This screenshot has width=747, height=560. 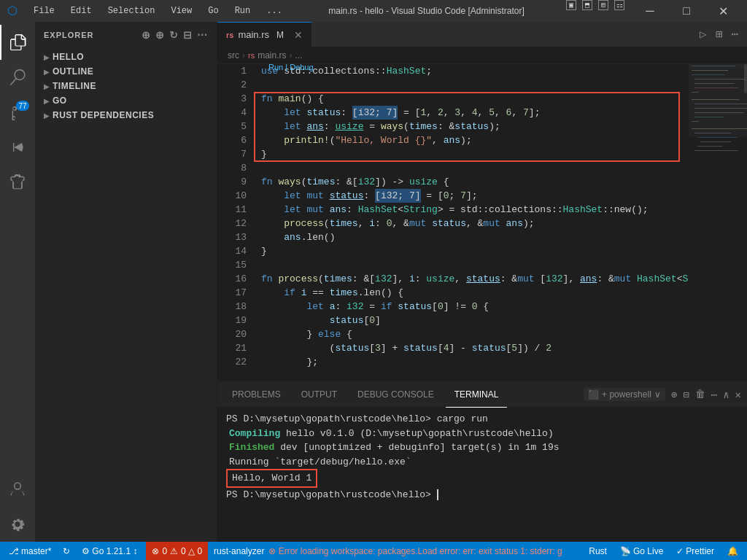 I want to click on title-bar: ⬡ File Edit Selection View Go Run ... ma…, so click(x=374, y=11).